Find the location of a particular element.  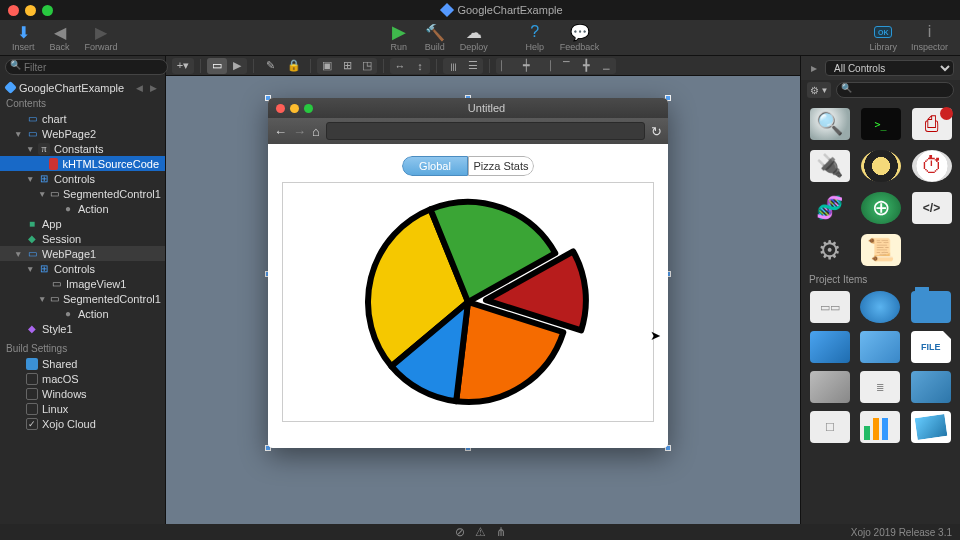

segment-pizza: Pizza Stats is located at coordinates (501, 166).